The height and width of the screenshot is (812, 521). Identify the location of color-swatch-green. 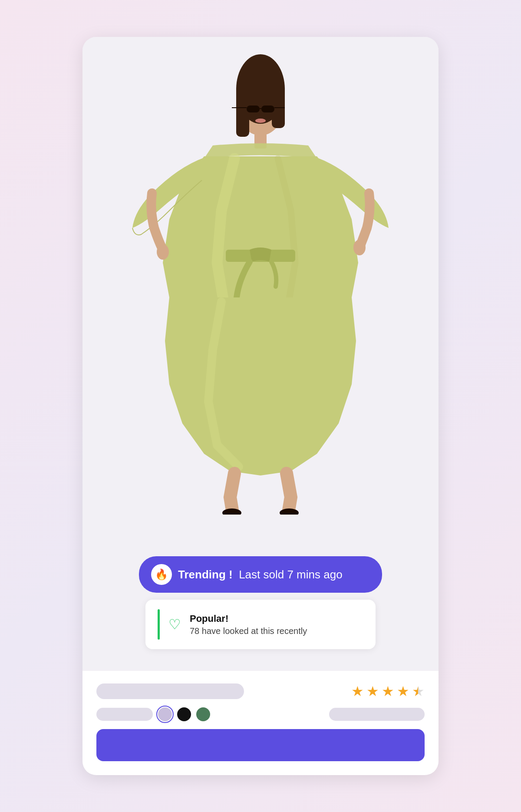
(203, 714).